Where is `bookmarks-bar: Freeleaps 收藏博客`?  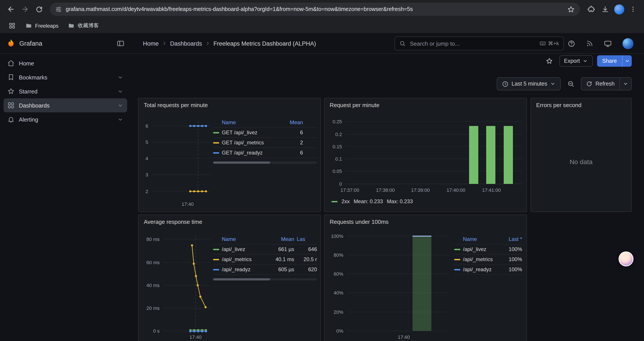
bookmarks-bar: Freeleaps 收藏博客 is located at coordinates (322, 26).